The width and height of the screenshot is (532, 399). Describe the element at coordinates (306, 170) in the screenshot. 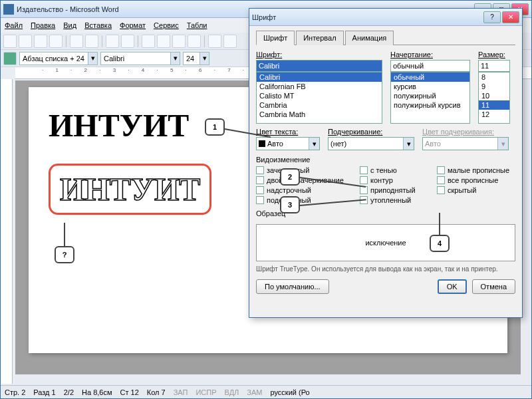

I see `checkbox-strike: зачеркнутый` at that location.